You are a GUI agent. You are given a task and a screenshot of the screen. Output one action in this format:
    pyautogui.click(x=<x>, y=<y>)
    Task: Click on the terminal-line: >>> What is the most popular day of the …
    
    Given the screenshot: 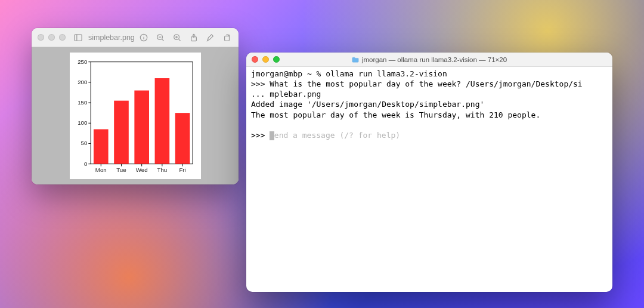 What is the action you would take?
    pyautogui.click(x=429, y=84)
    